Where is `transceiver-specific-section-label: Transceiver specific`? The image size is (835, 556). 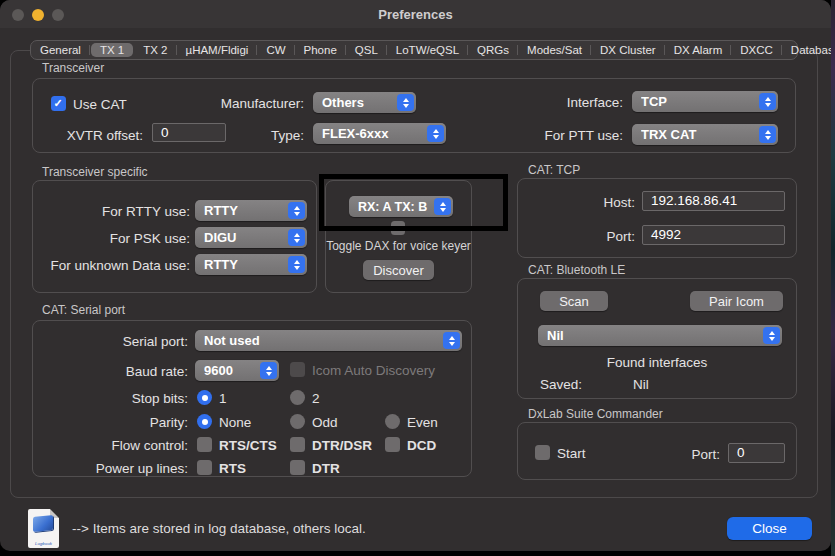 transceiver-specific-section-label: Transceiver specific is located at coordinates (95, 172).